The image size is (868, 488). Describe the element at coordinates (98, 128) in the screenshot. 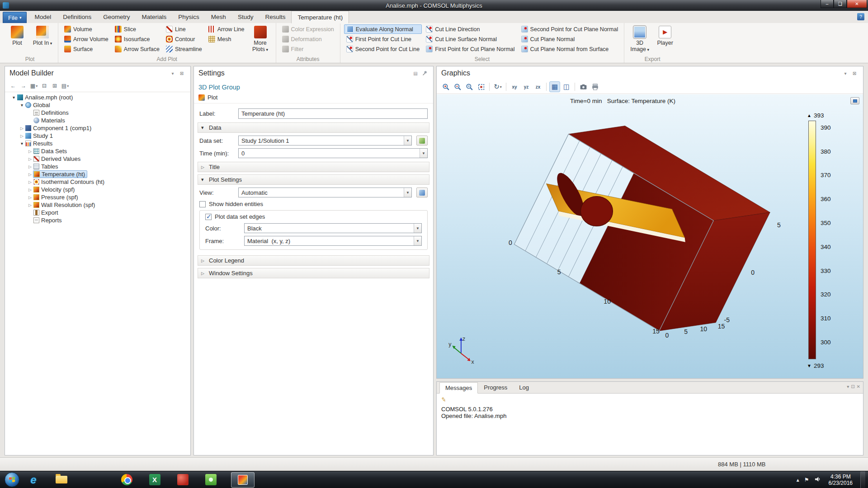

I see `tree-item-component1: Component 1 (comp1)` at that location.